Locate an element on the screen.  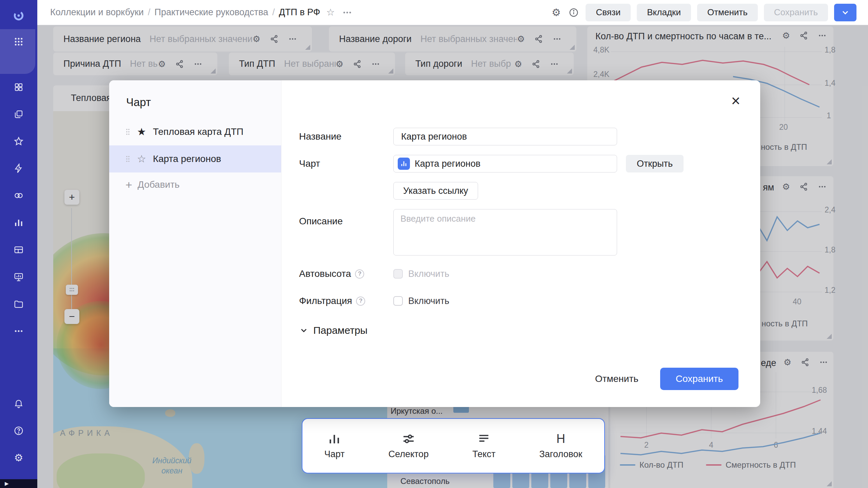
params-section-toggle: Параметры is located at coordinates (530, 330).